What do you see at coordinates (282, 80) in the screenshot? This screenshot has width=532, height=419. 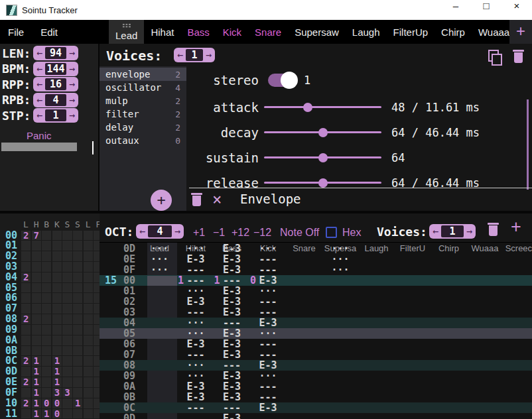 I see `param-toggle-stereo` at bounding box center [282, 80].